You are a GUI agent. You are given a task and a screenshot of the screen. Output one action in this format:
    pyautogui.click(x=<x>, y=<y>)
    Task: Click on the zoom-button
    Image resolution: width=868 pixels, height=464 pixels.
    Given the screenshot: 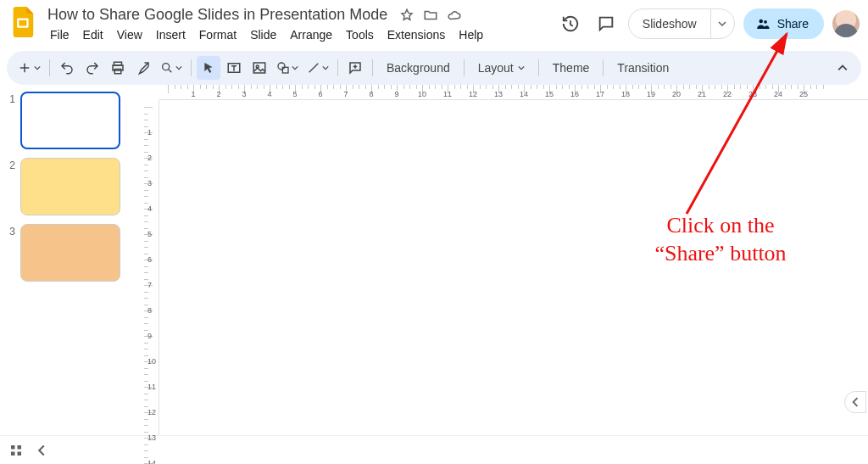 What is the action you would take?
    pyautogui.click(x=171, y=68)
    